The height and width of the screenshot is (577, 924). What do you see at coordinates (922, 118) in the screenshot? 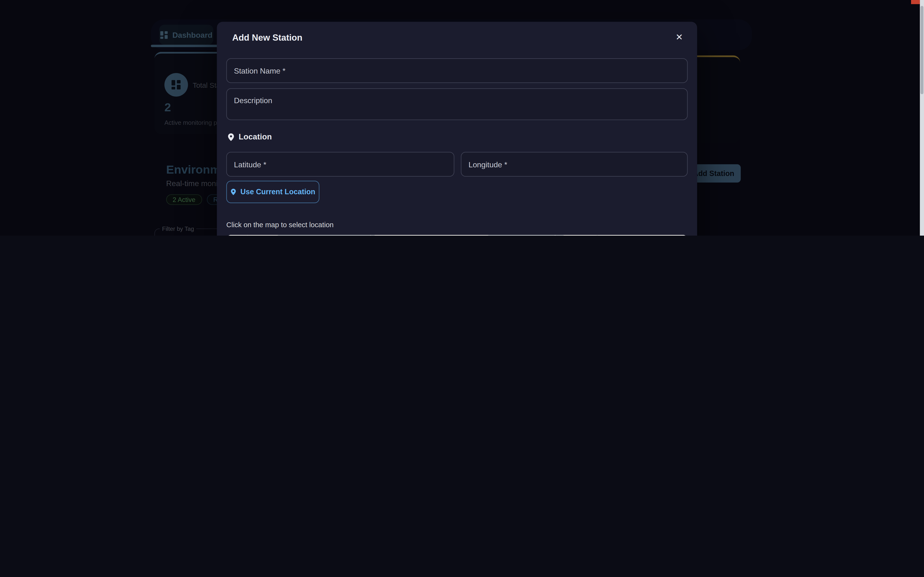
I see `scrollbar-track` at bounding box center [922, 118].